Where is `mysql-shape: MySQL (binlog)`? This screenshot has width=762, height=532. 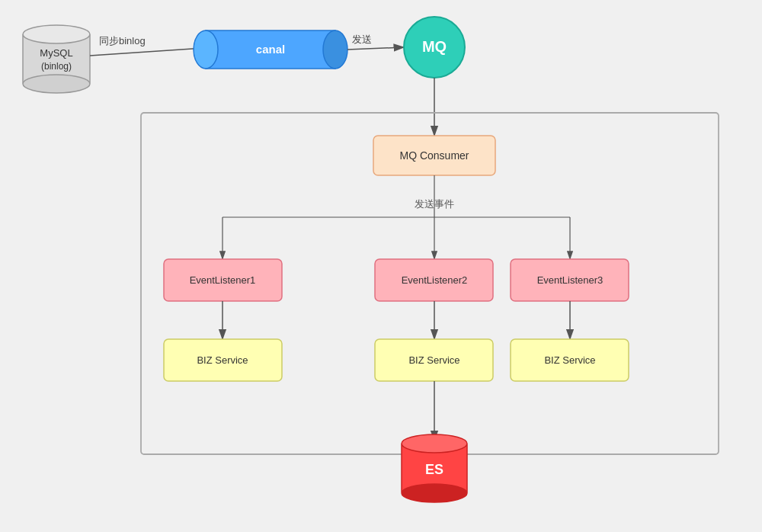 mysql-shape: MySQL (binlog) is located at coordinates (56, 59).